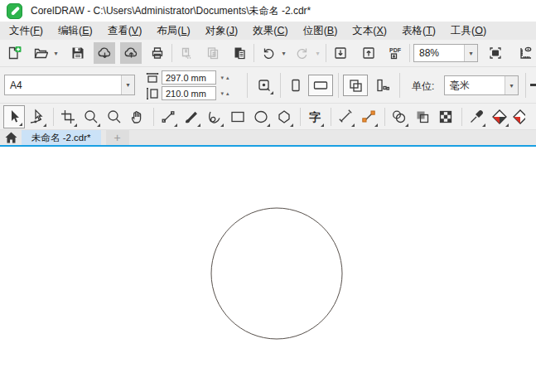 The width and height of the screenshot is (536, 392). Describe the element at coordinates (321, 85) in the screenshot. I see `landscape-orientation-button` at that location.